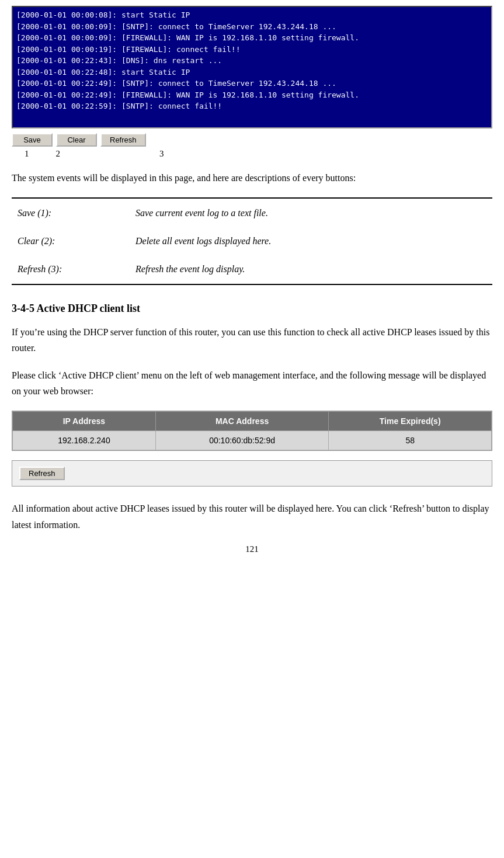  Describe the element at coordinates (77, 140) in the screenshot. I see `clear-button: Clear` at that location.